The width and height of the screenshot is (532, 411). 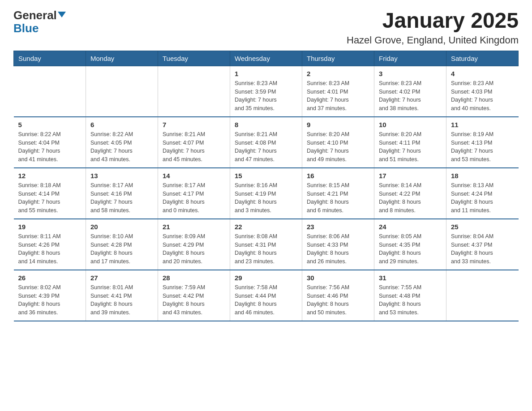 What do you see at coordinates (339, 58) in the screenshot?
I see `weekday-header-thursday: Thursday` at bounding box center [339, 58].